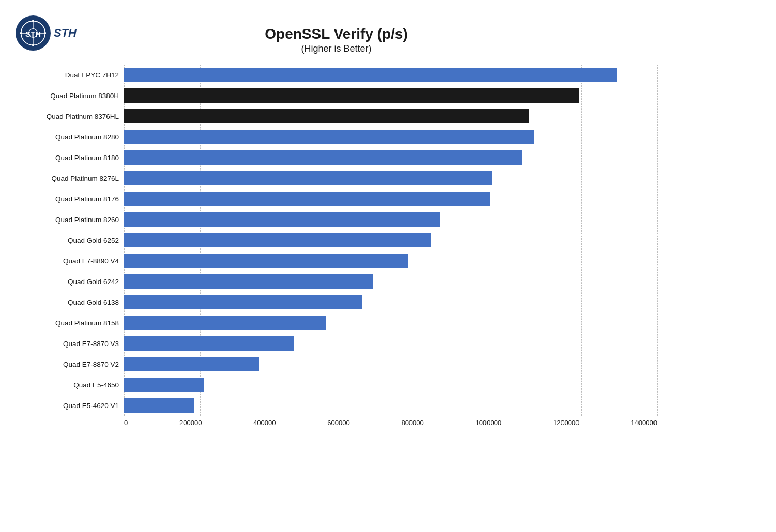 This screenshot has height=532, width=776. I want to click on y-labels: Dual EPYC 7H12Quad Platinum 8380HQuad Pl…, so click(70, 240).